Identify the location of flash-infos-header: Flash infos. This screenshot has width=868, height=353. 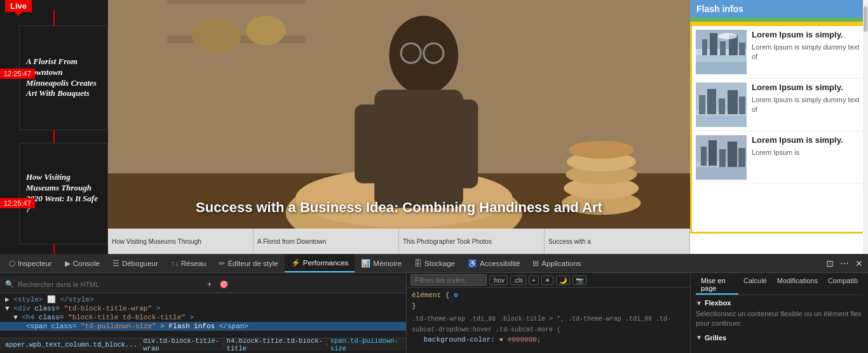
(779, 9).